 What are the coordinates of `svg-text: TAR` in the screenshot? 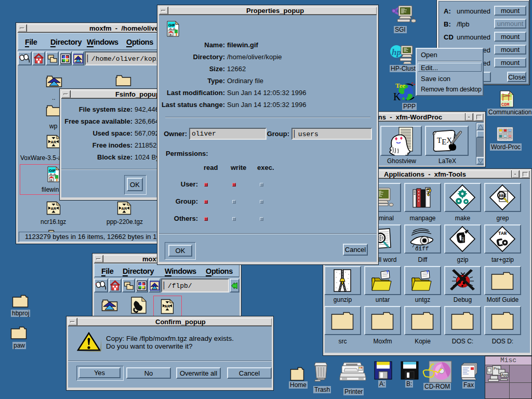 It's located at (503, 234).